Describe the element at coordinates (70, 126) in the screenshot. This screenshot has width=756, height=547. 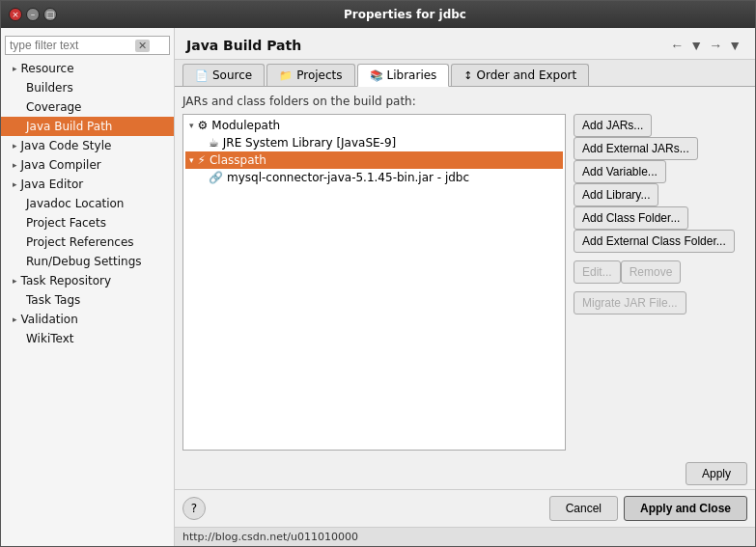
I see `sidebar-item-label: Java Build Path` at that location.